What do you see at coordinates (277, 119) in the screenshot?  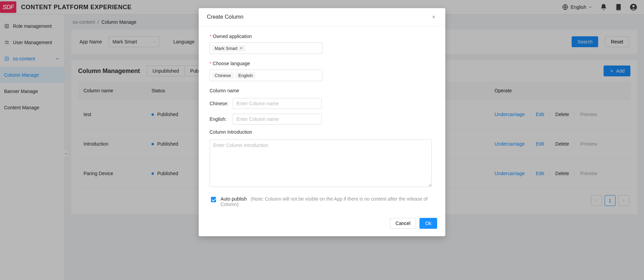 I see `column-name-english-input` at bounding box center [277, 119].